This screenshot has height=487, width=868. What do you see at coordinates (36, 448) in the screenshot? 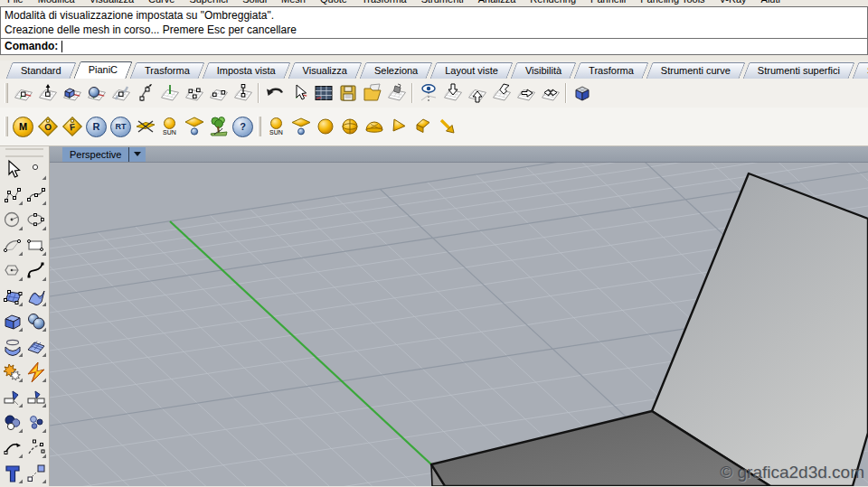
I see `rebuild-curve-tool-icon` at bounding box center [36, 448].